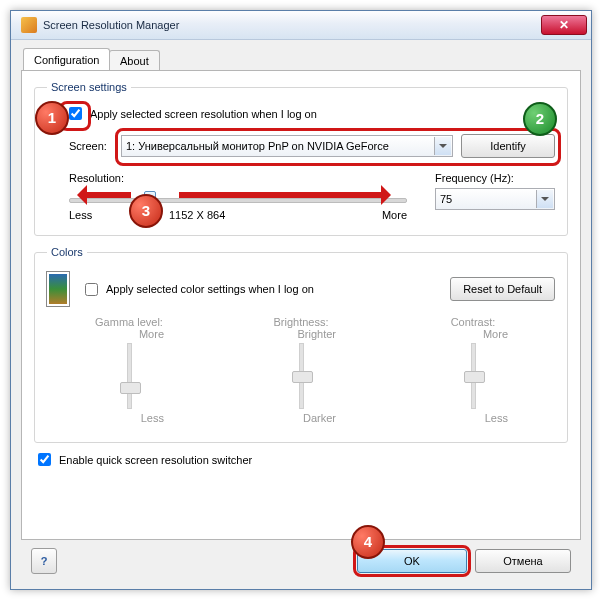  Describe the element at coordinates (523, 561) in the screenshot. I see `cancel-button: Отмена` at that location.